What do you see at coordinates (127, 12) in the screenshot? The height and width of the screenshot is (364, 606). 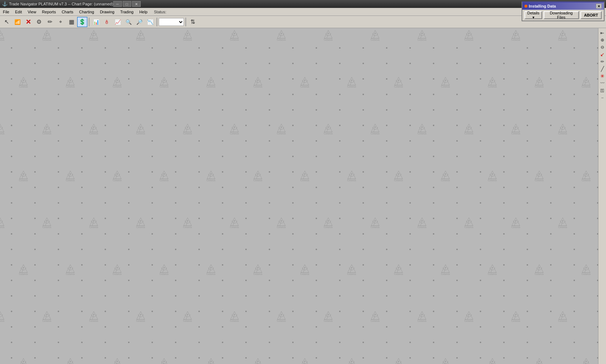 I see `menu-trading: Trading` at bounding box center [127, 12].